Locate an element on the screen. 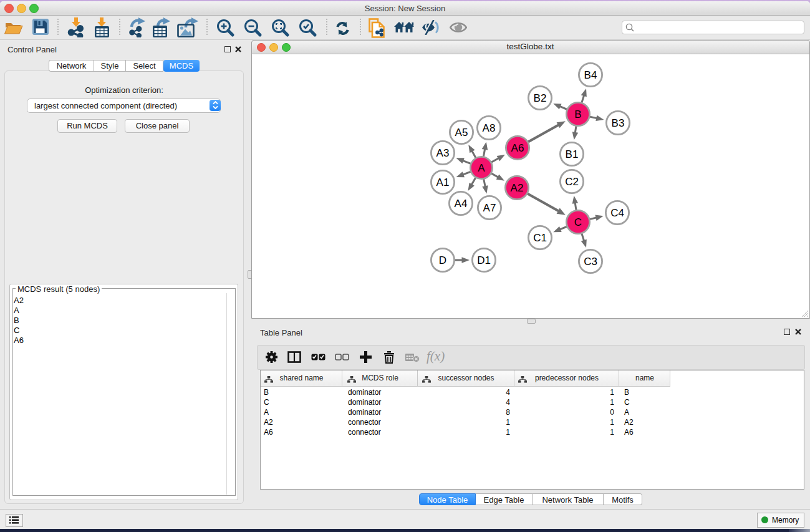 Image resolution: width=810 pixels, height=532 pixels. svg-text: B2 is located at coordinates (540, 99).